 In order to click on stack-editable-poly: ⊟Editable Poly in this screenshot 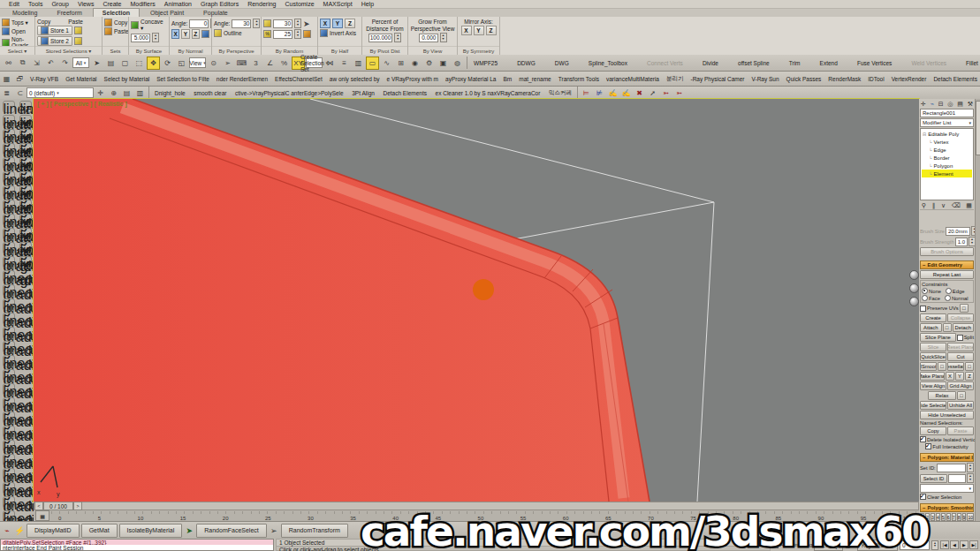, I will do `click(947, 134)`.